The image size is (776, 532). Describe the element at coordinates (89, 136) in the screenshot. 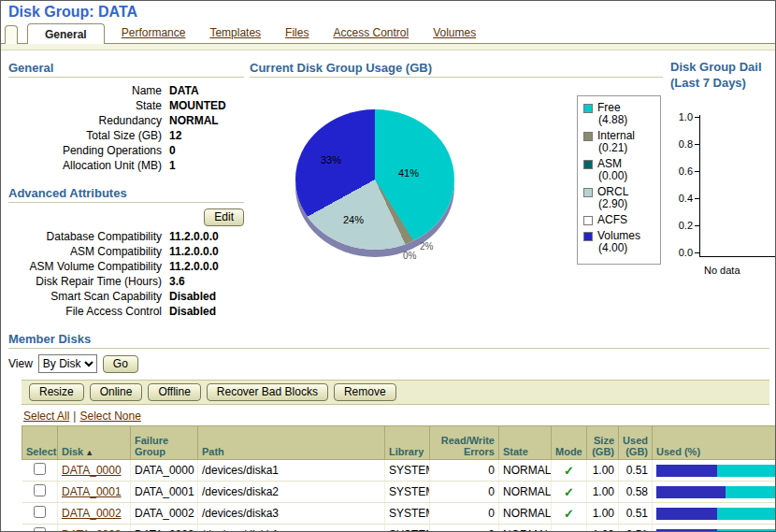

I see `field-label: Total Size (GB)` at that location.